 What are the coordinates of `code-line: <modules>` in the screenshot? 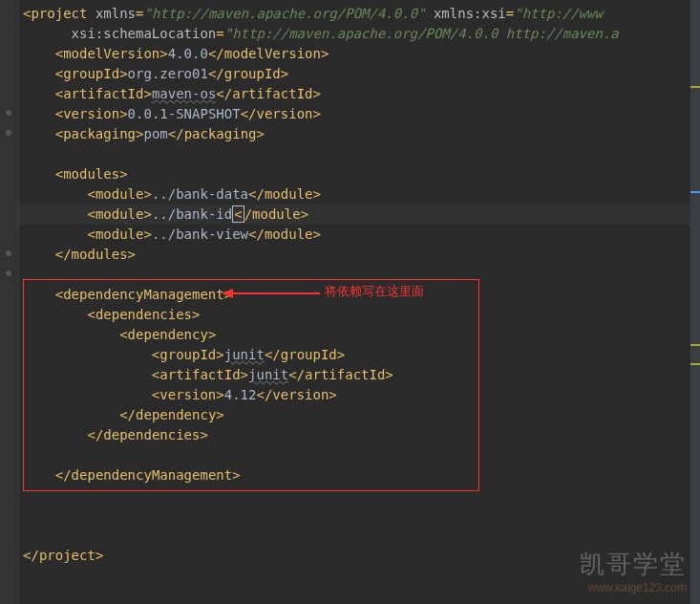 It's located at (359, 174).